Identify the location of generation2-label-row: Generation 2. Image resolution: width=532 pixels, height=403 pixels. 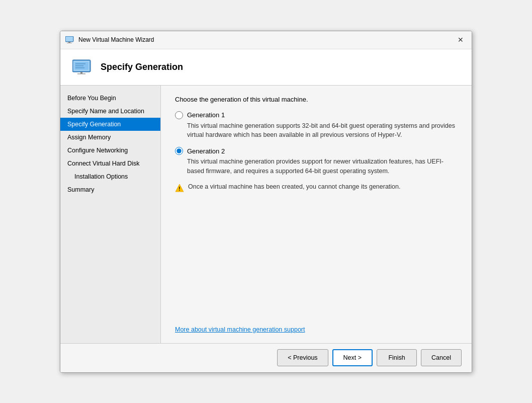
(316, 151).